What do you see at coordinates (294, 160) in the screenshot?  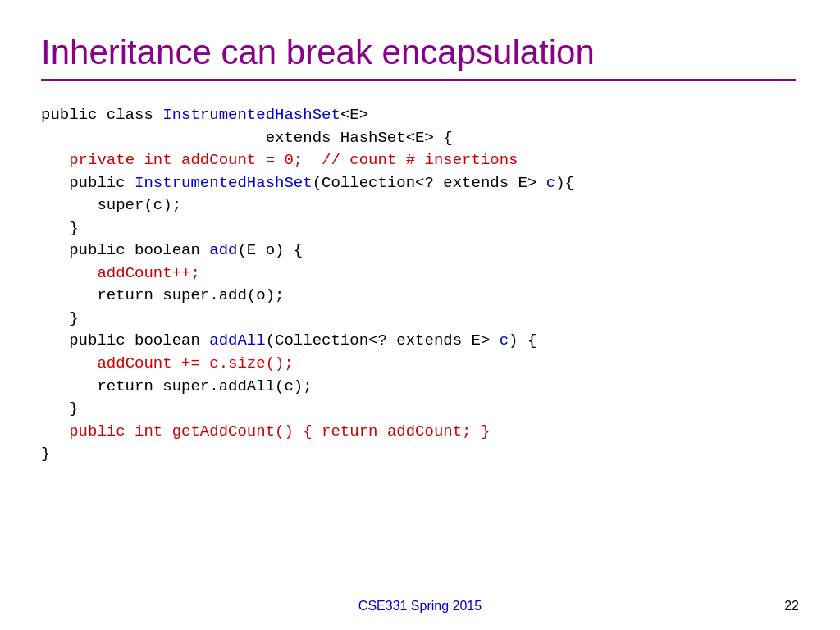 I see `code-segment: private int addCount = 0; // count # ins…` at bounding box center [294, 160].